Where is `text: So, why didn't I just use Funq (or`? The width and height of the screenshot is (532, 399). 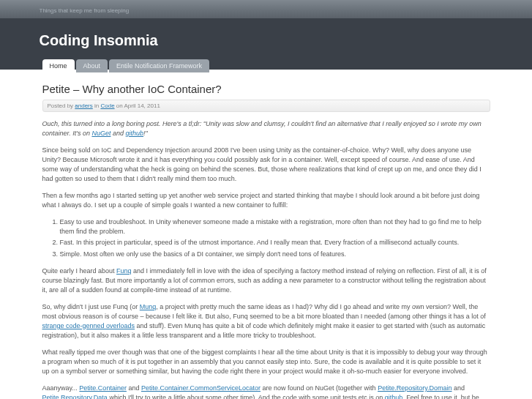
text: So, why didn't I just use Funq (or is located at coordinates (91, 307).